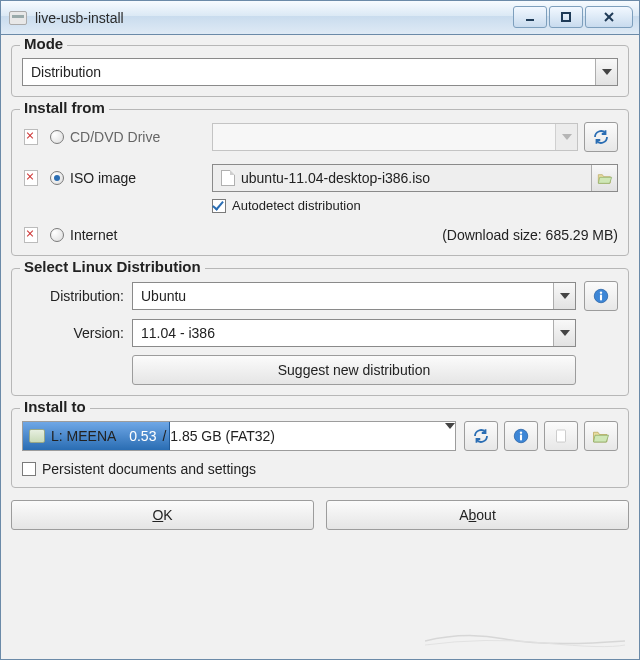 The image size is (640, 660). I want to click on legend-install-to: Install to, so click(55, 406).